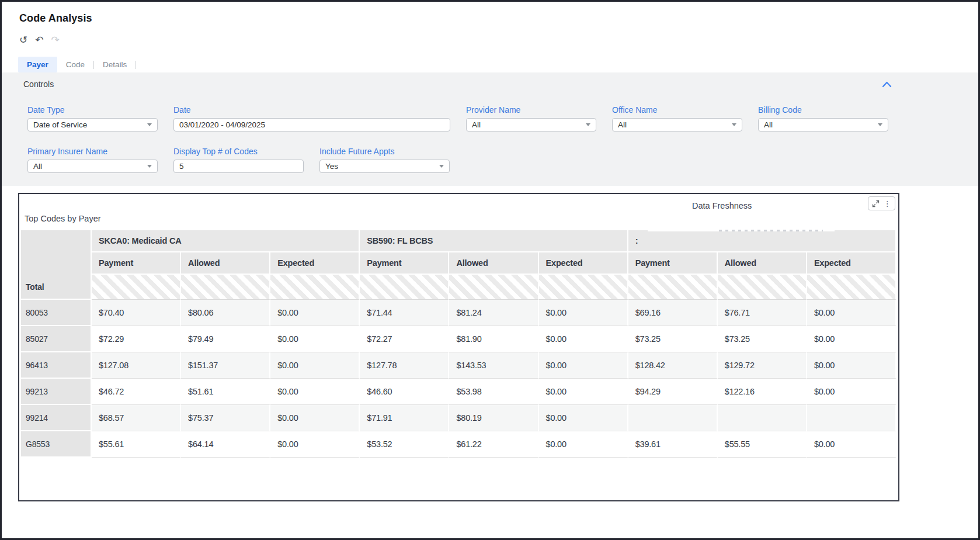 The image size is (980, 540). Describe the element at coordinates (92, 125) in the screenshot. I see `date-type-select: Date of Service` at that location.